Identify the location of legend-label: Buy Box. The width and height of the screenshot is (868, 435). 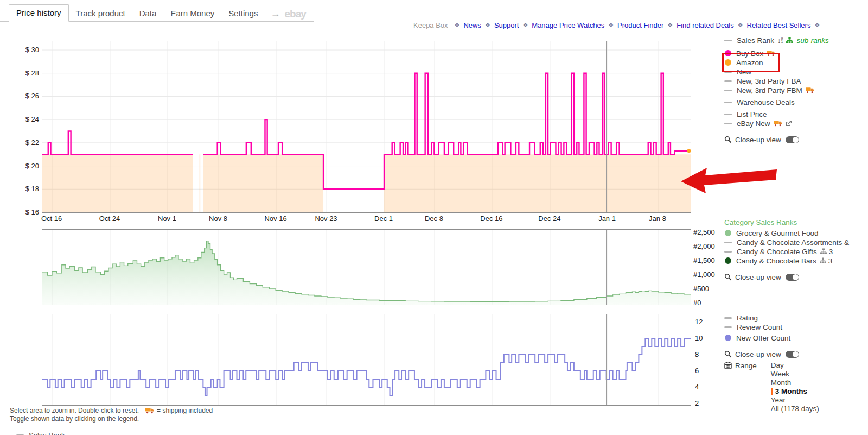
(750, 53).